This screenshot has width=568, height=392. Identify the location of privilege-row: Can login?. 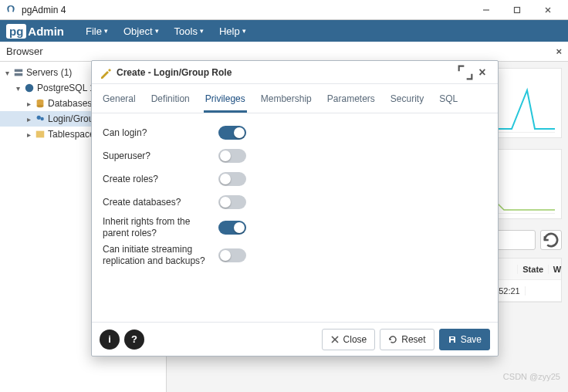
(295, 133).